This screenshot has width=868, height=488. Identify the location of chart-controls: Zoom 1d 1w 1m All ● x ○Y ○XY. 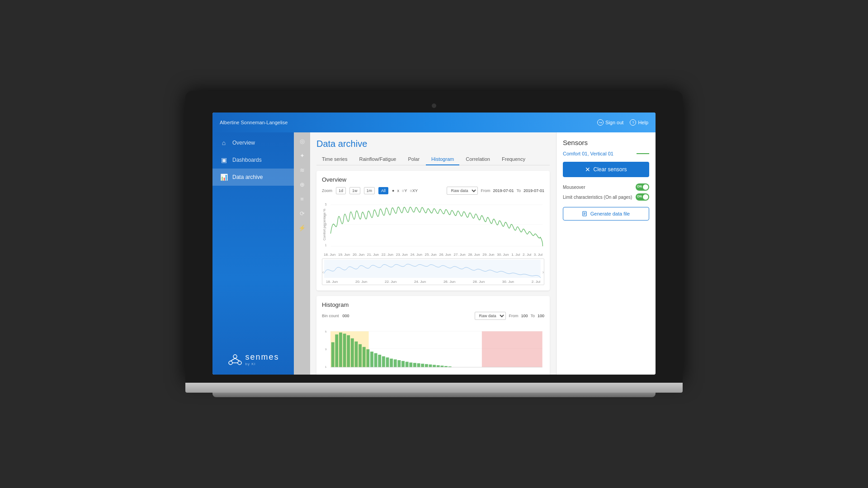
(433, 191).